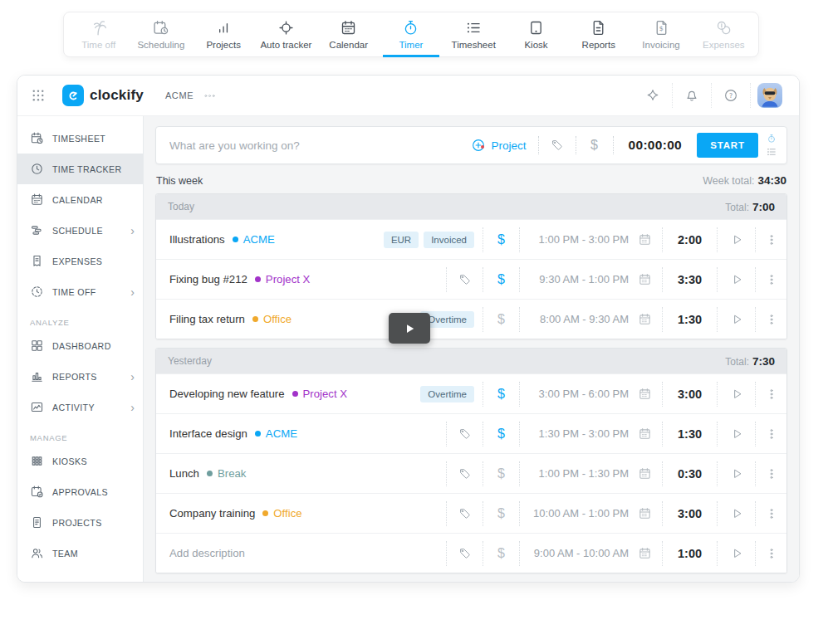  What do you see at coordinates (689, 394) in the screenshot?
I see `duration: 3:00` at bounding box center [689, 394].